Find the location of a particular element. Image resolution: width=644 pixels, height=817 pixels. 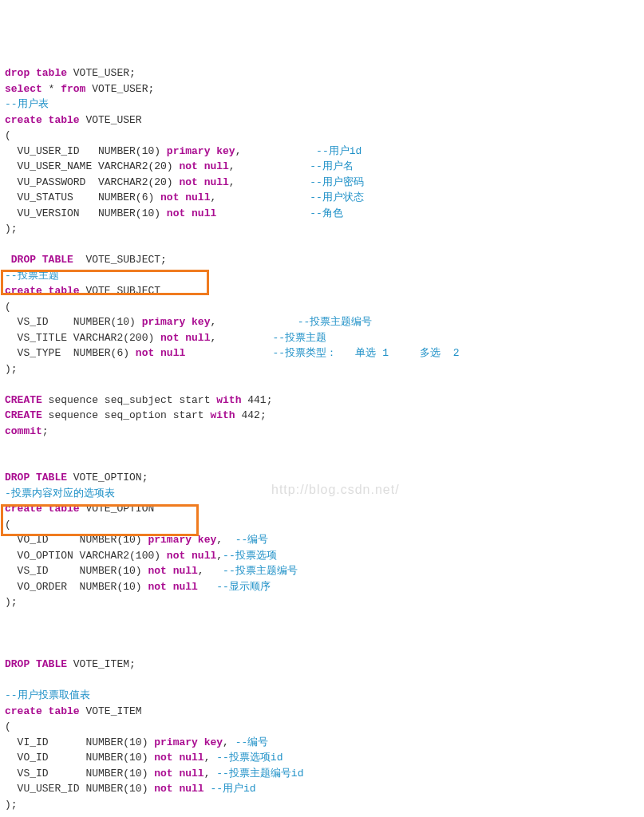

token-cm: --用户id is located at coordinates (338, 152).